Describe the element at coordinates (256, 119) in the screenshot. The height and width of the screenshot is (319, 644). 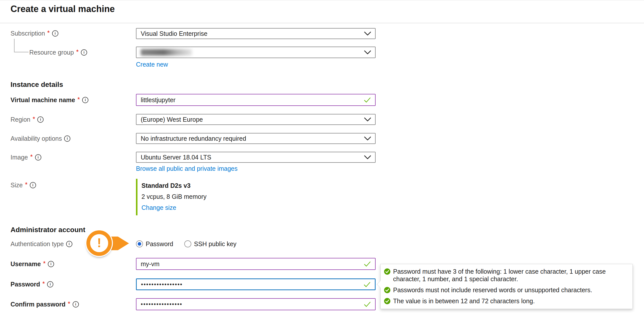
I see `region-dropdown: (Europe) West Europe` at that location.